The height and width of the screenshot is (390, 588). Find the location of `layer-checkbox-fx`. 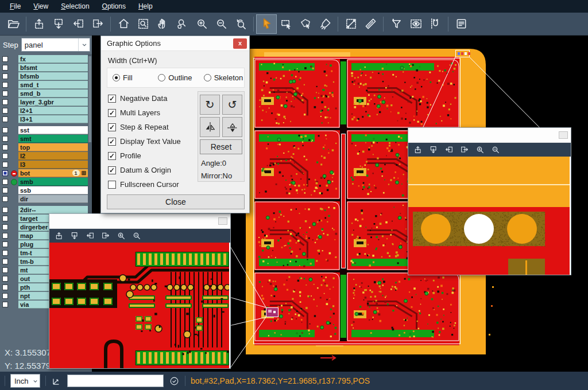

layer-checkbox-fx is located at coordinates (5, 59).